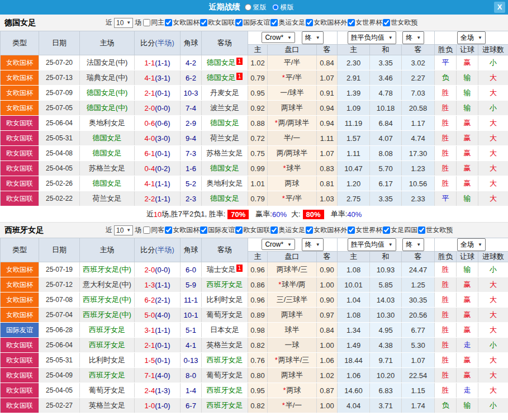 This screenshot has height=420, width=508. I want to click on home-team-name: 西班牙女足(中), so click(107, 270).